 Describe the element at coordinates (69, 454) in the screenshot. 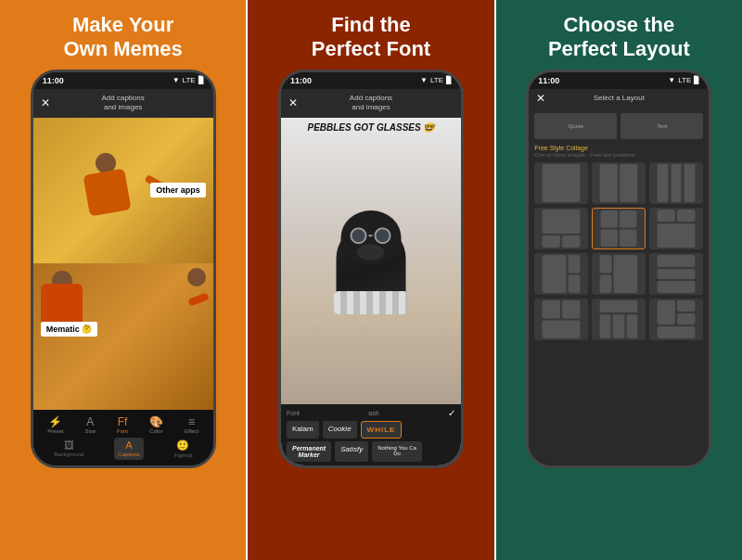

I see `background-tab-label: Background` at that location.